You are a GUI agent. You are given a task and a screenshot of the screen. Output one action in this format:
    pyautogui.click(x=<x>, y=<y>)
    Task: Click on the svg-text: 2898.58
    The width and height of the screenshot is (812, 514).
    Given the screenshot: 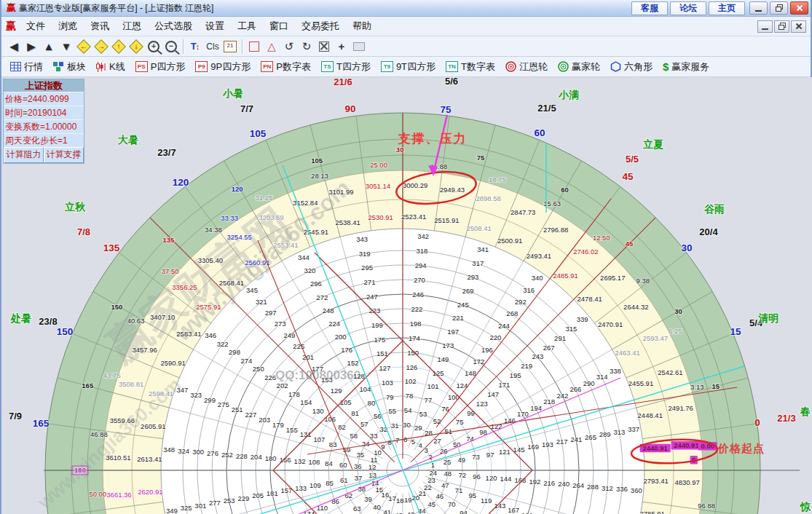 What is the action you would take?
    pyautogui.click(x=488, y=198)
    